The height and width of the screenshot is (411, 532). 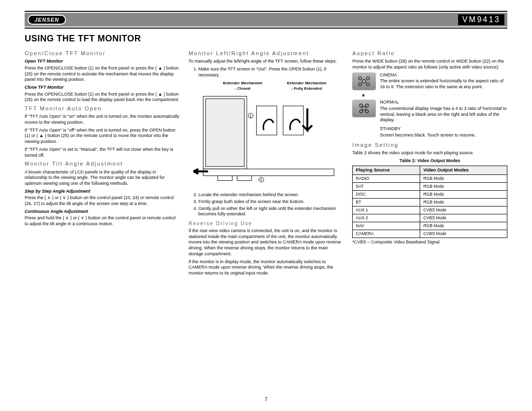 I want to click on th-source: Playing Source, so click(x=386, y=171).